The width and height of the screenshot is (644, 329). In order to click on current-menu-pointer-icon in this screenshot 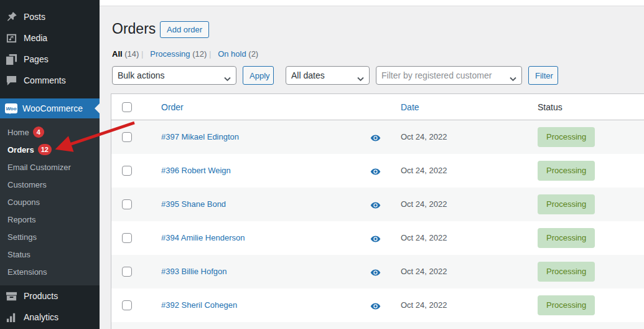, I will do `click(95, 108)`.